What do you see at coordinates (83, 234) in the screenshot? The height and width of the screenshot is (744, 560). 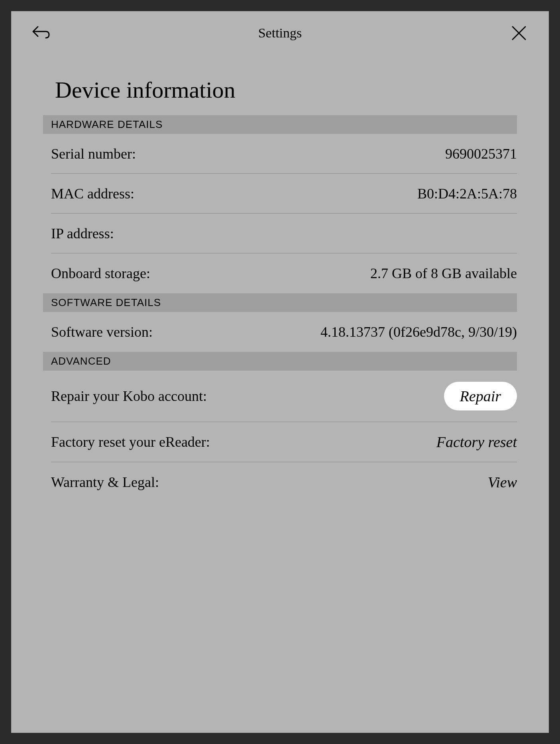 I see `ip-address-label: IP address:` at bounding box center [83, 234].